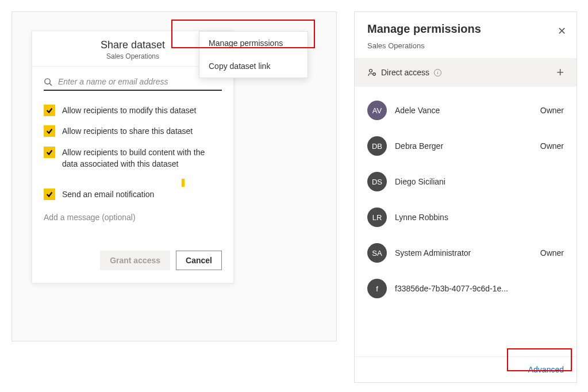 Image resolution: width=588 pixels, height=392 pixels. I want to click on user-row: DSDiego Siciliani, so click(466, 182).